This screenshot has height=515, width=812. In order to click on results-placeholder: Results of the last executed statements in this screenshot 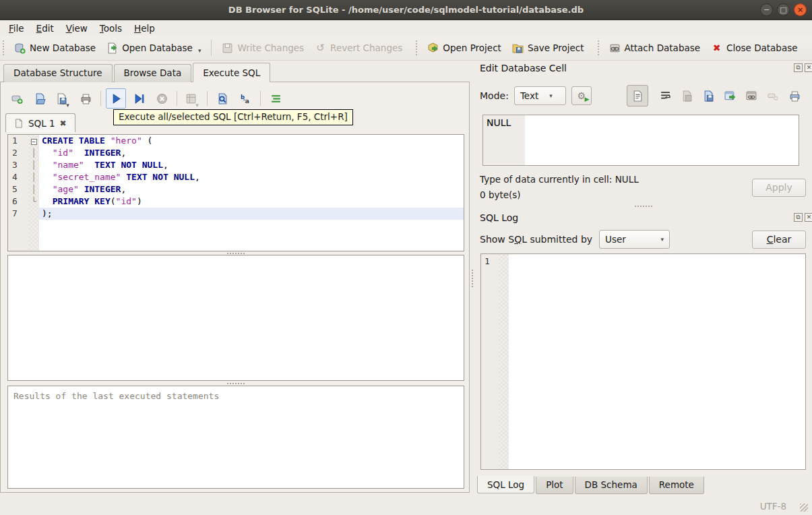, I will do `click(236, 396)`.